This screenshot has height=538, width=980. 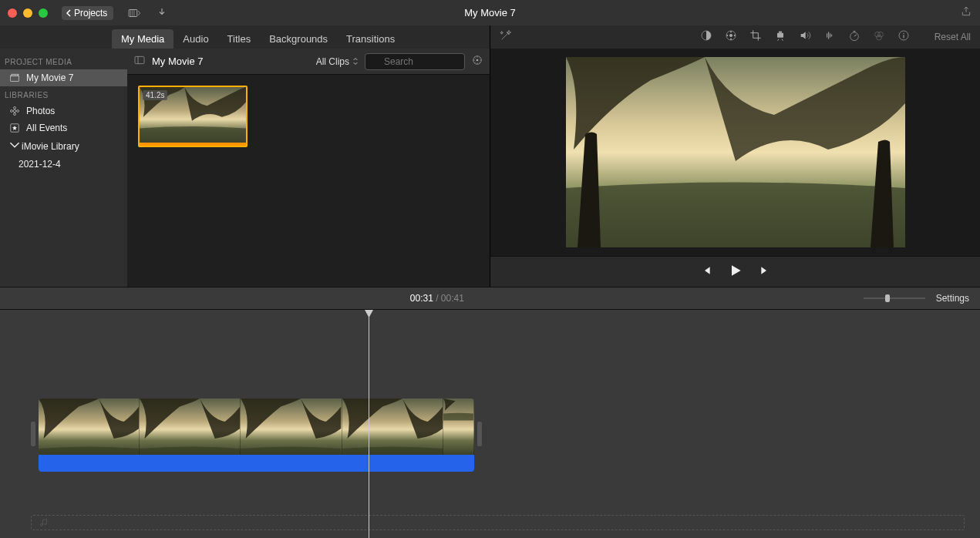 I want to click on clips-grid: 41.2s, so click(x=308, y=180).